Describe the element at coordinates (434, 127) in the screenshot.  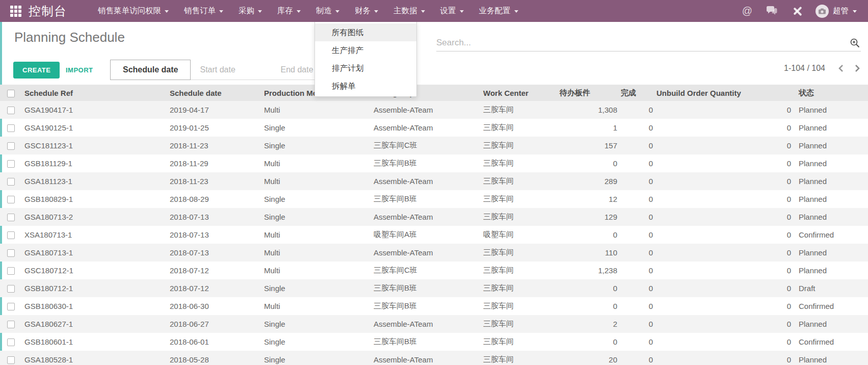
I see `table-row: GSA190125-12019-01-25SingleAssemble-ATea…` at that location.